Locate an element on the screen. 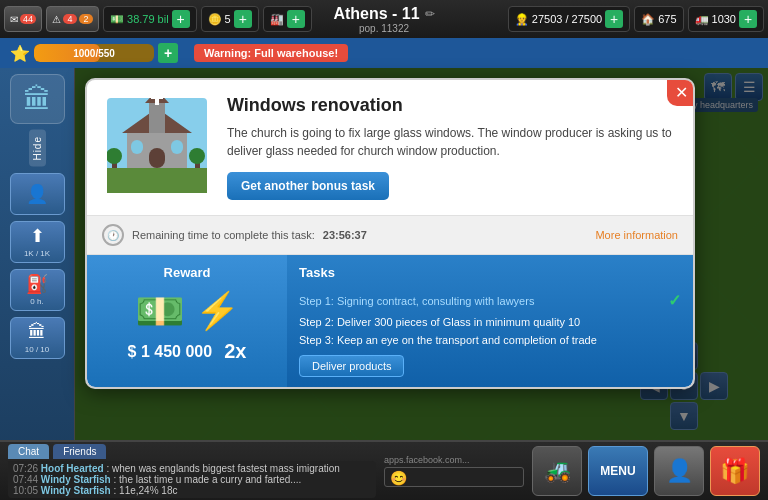 This screenshot has height=500, width=768. building-icon: 🏛 is located at coordinates (37, 332).